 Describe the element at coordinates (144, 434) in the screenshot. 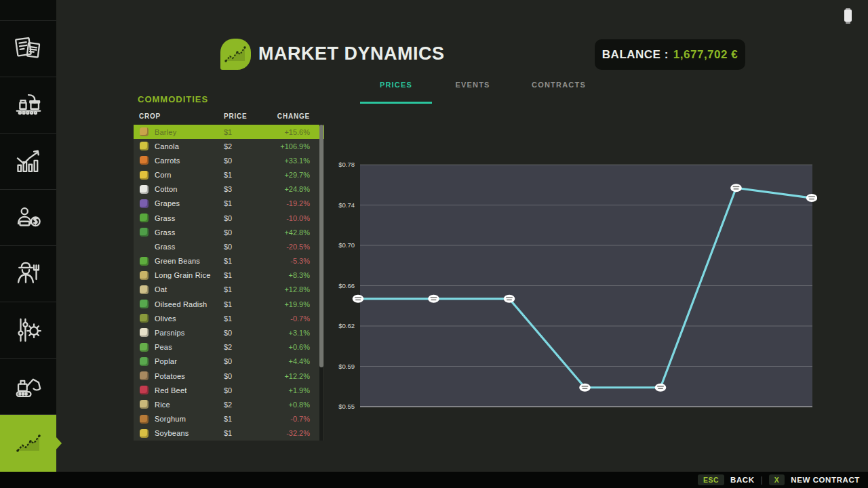

I see `soybeans-icon` at that location.